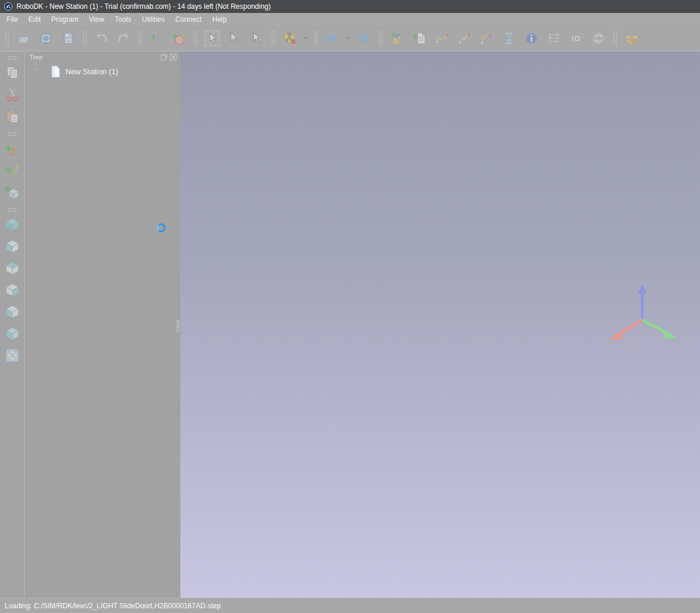  What do you see at coordinates (12, 312) in the screenshot?
I see `view-back-icon` at bounding box center [12, 312].